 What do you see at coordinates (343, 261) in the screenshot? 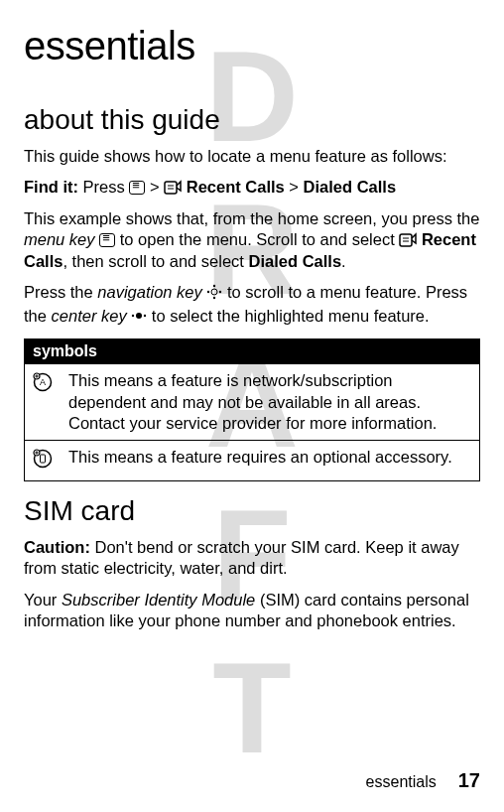
I see `p2g: .` at bounding box center [343, 261].